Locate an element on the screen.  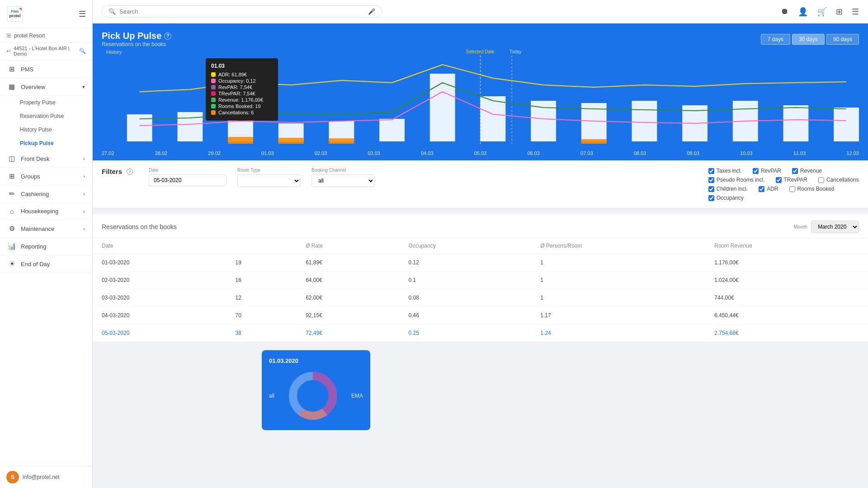
cell-occupancy: 0.25 is located at coordinates (466, 333).